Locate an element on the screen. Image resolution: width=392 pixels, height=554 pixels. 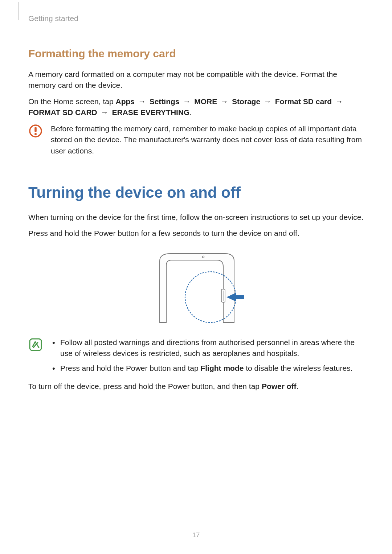
body-text: When turning on the device for the first… is located at coordinates (196, 217).